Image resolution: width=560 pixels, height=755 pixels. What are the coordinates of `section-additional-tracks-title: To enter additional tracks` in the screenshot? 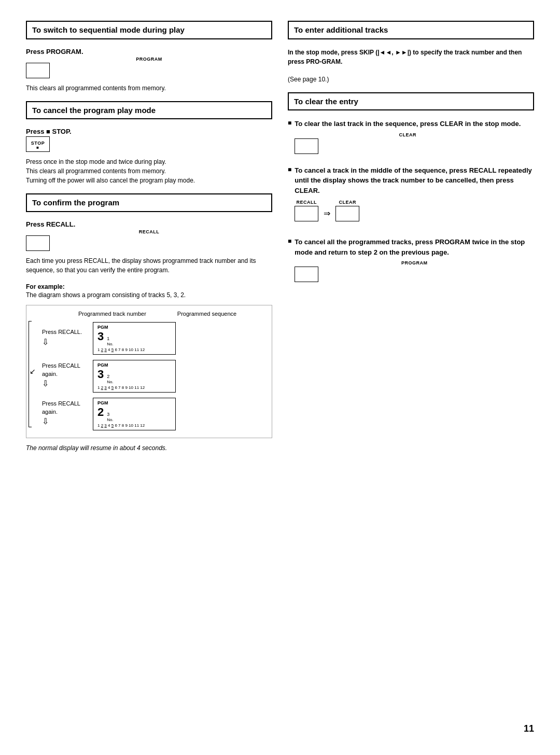 It's located at (411, 30).